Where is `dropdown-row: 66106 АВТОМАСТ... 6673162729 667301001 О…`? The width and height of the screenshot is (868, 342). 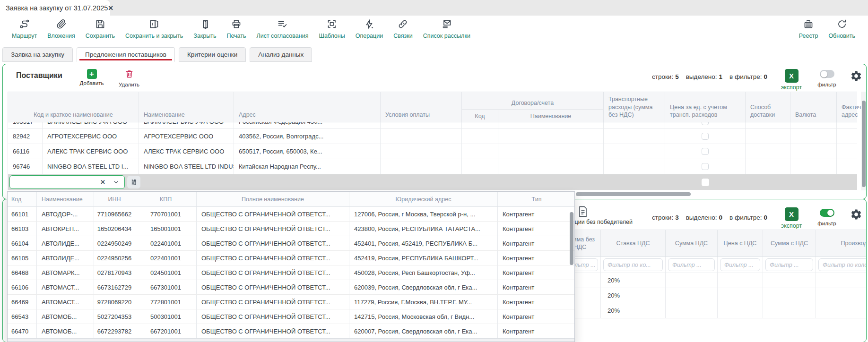
dropdown-row: 66106 АВТОМАСТ... 6673162729 667301001 О… is located at coordinates (291, 287).